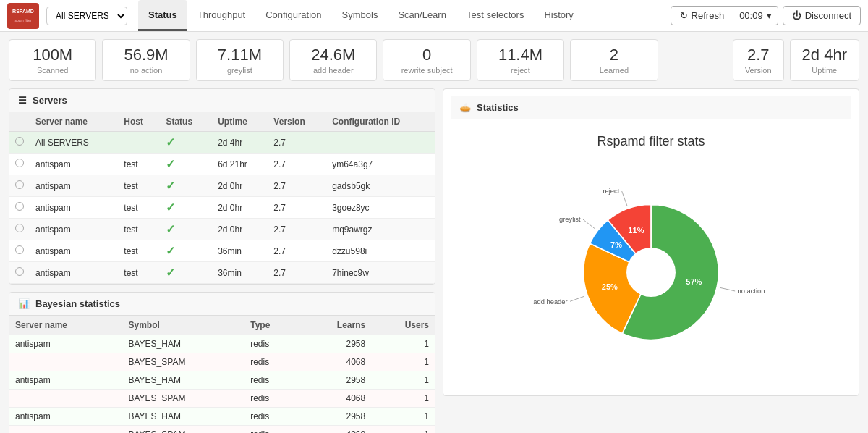 The height and width of the screenshot is (433, 868). What do you see at coordinates (616, 245) in the screenshot?
I see `pie-percent-label: 7%` at bounding box center [616, 245].